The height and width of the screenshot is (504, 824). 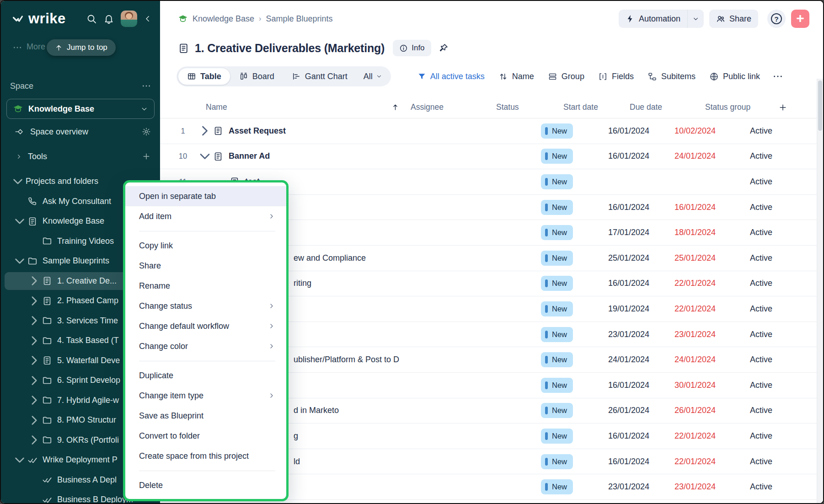 I want to click on breadcrumb-item-space: Knowledge Base, so click(x=223, y=19).